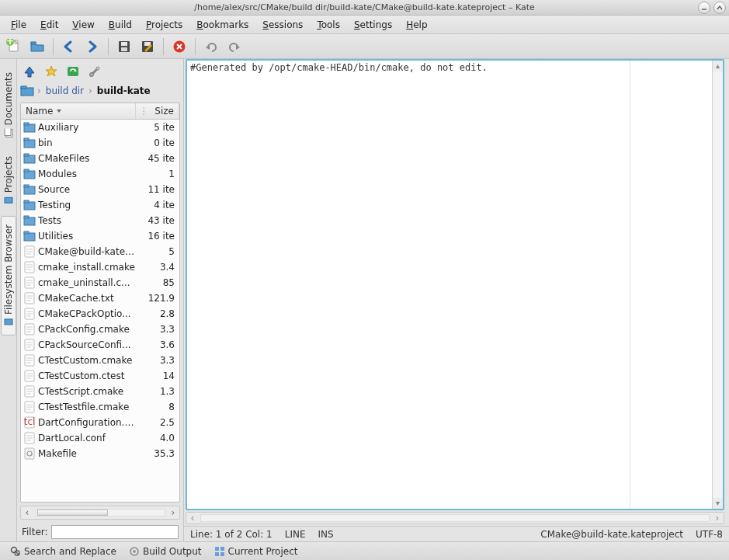 The image size is (729, 560). I want to click on fs-up-button, so click(30, 71).